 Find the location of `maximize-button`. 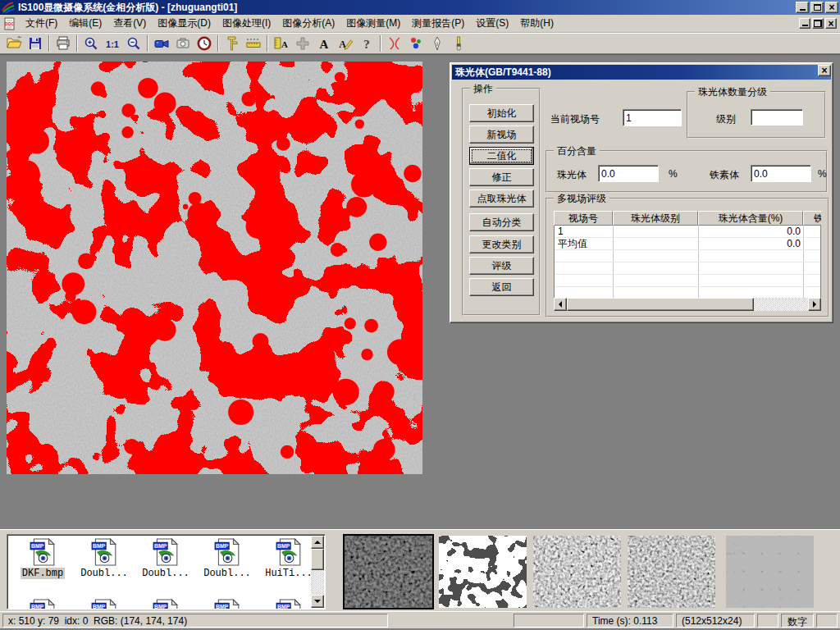

maximize-button is located at coordinates (817, 7).